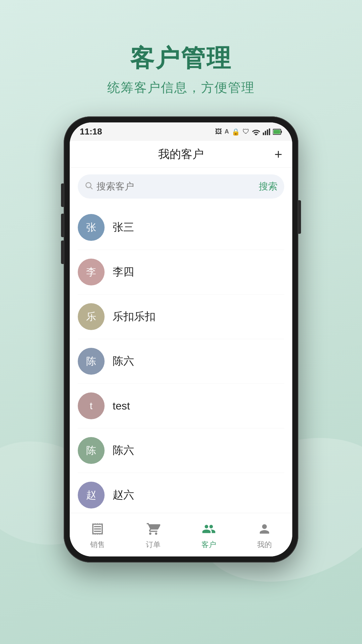 The image size is (362, 644). I want to click on customer-name: test, so click(121, 406).